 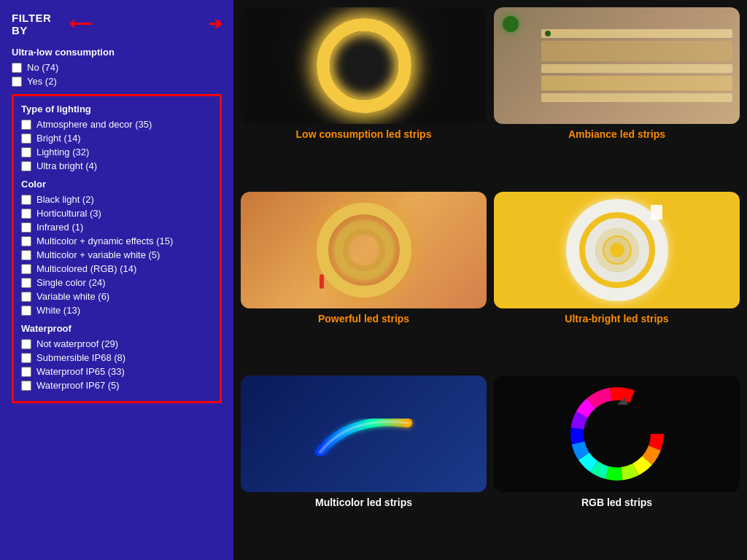 I want to click on color-multicolored-rgb: Multicolored (RGB) (14), so click(x=117, y=268).